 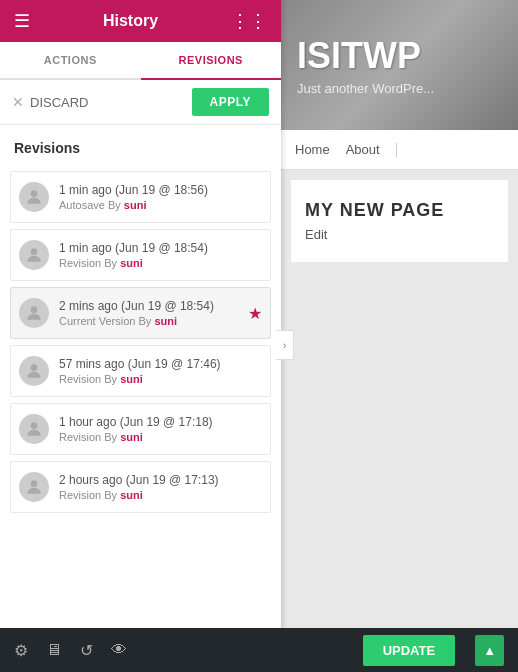 What do you see at coordinates (140, 102) in the screenshot?
I see `action-bar: ✕ DISCARD APPLY` at bounding box center [140, 102].